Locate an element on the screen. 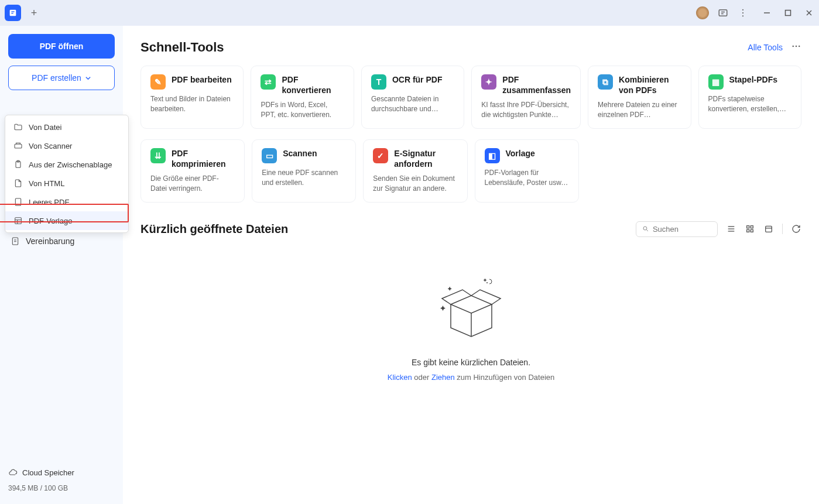  sidebar: PDF öffnen PDF erstellen Von Datei Von S… is located at coordinates (61, 265).